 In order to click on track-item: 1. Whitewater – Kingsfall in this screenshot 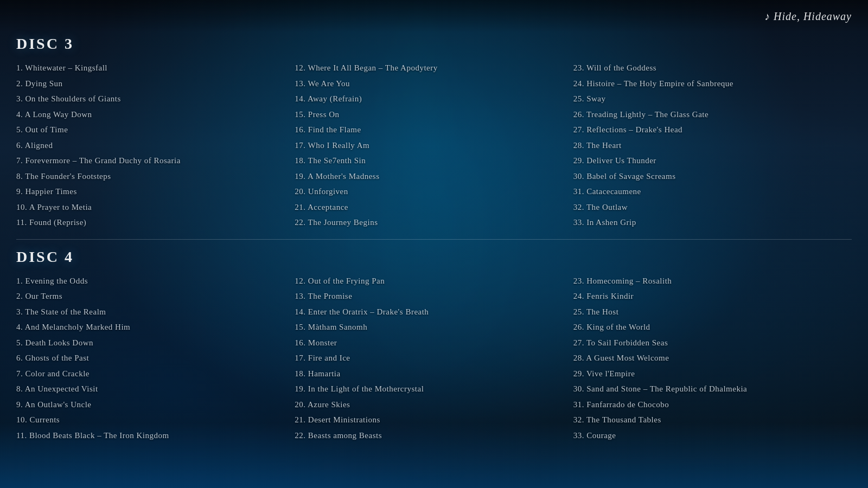, I will do `click(155, 68)`.